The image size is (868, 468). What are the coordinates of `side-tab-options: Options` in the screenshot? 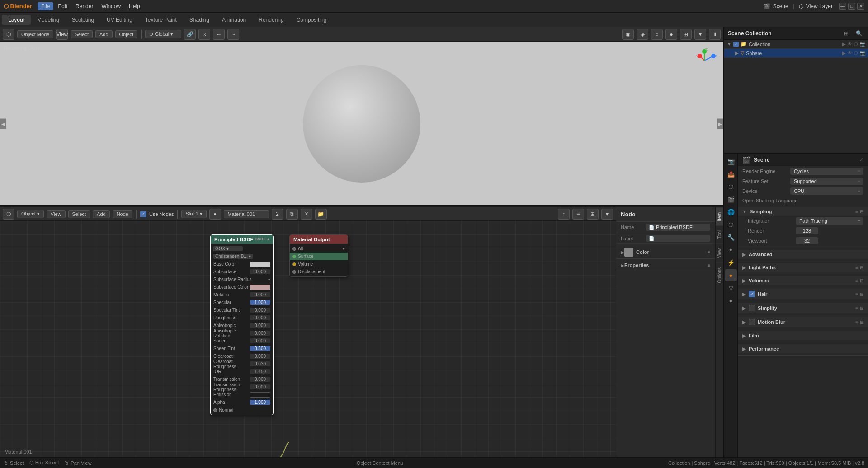 It's located at (720, 275).